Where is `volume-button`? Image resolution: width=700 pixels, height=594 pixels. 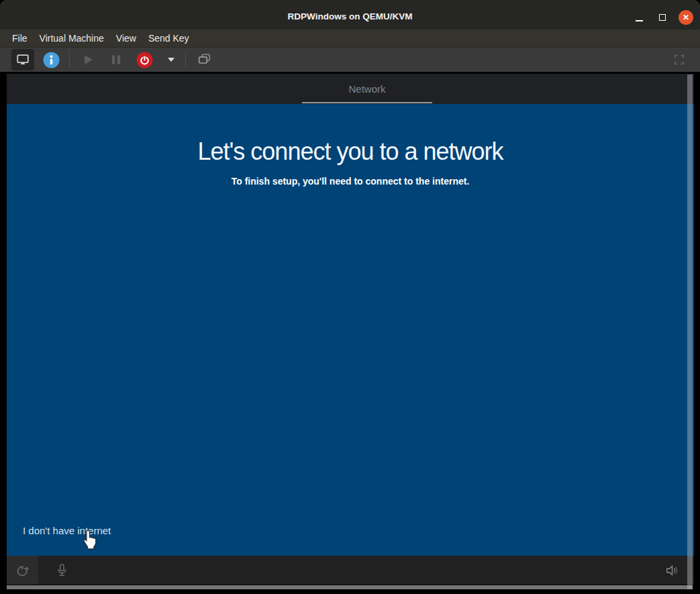
volume-button is located at coordinates (672, 571).